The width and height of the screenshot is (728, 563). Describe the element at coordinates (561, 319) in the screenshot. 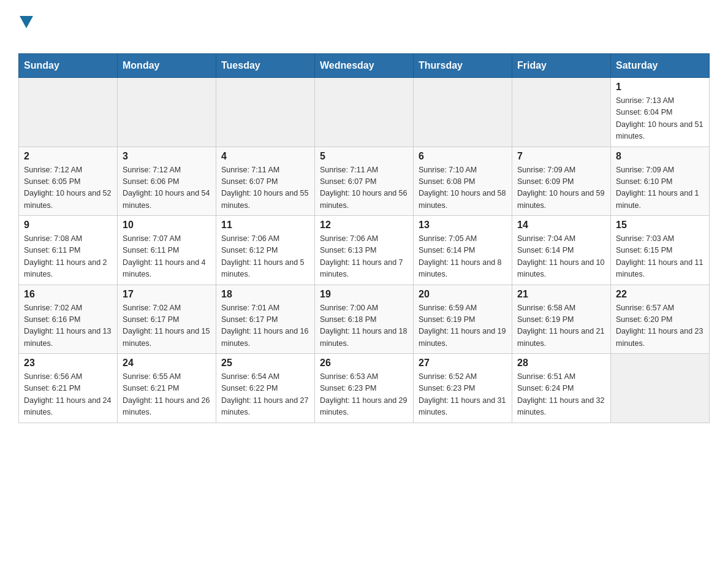

I see `calendar-cell: 21Sunrise: 6:58 AMSunset: 6:19 PMDayligh…` at that location.